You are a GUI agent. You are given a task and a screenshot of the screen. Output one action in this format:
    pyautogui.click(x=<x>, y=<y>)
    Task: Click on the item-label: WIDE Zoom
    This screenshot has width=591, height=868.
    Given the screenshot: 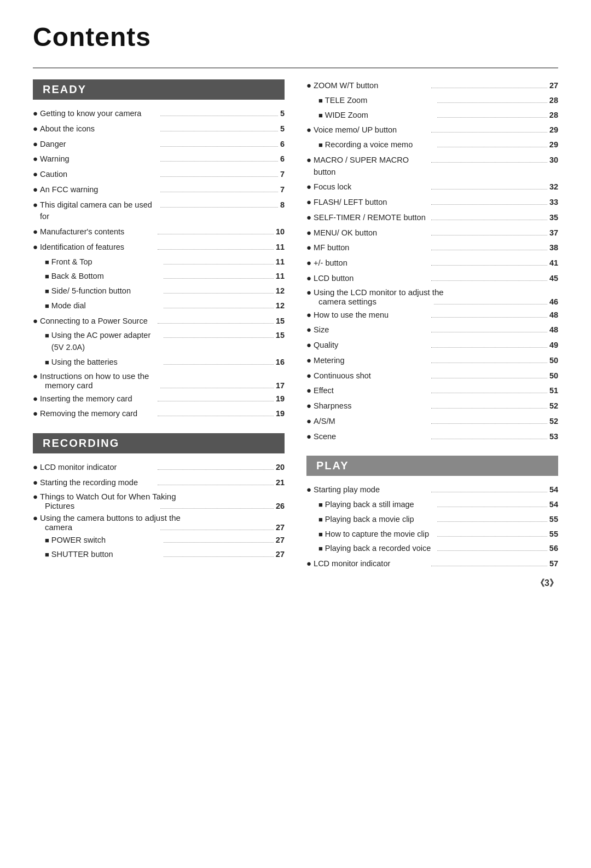 What is the action you would take?
    pyautogui.click(x=380, y=116)
    